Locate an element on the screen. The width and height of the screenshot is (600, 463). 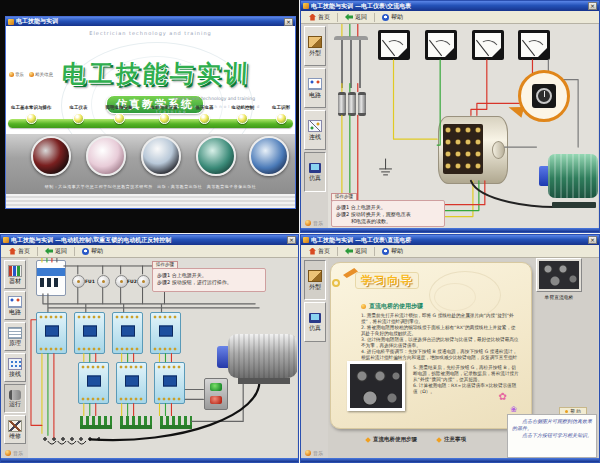
topic-links: 直流电桥使用步骤 注意事项 is located at coordinates (416, 440).